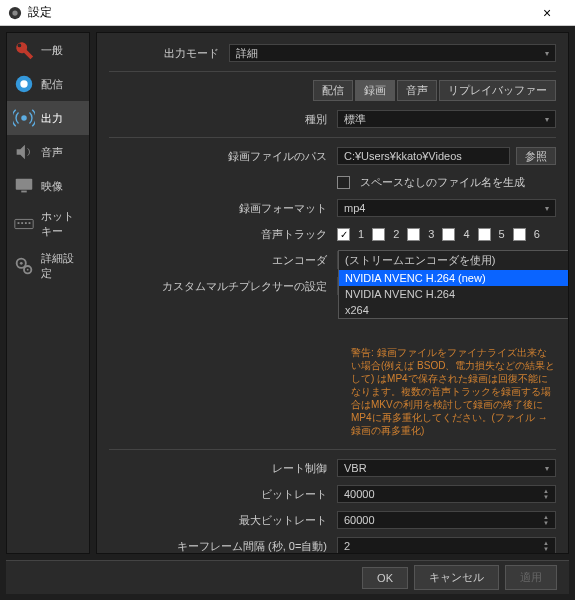  I want to click on apply-button: 適用, so click(531, 578).